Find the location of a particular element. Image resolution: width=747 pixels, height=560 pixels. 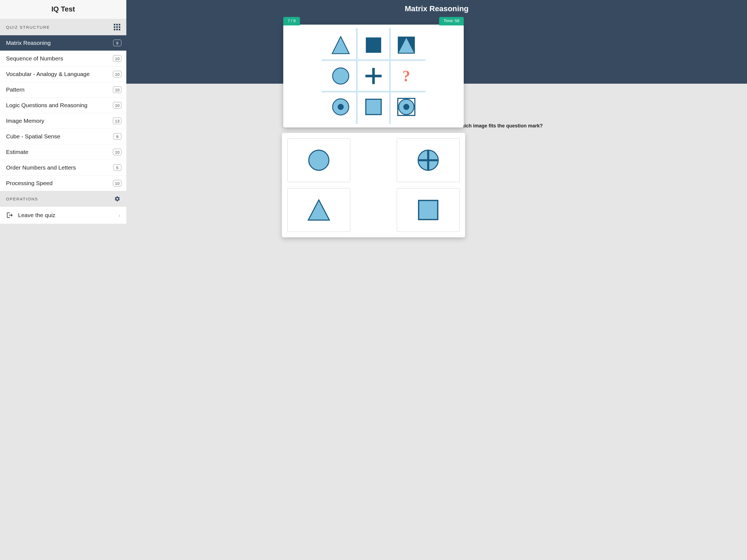

sidebar-item-label: Vocabular - Analogy & Language is located at coordinates (48, 74).